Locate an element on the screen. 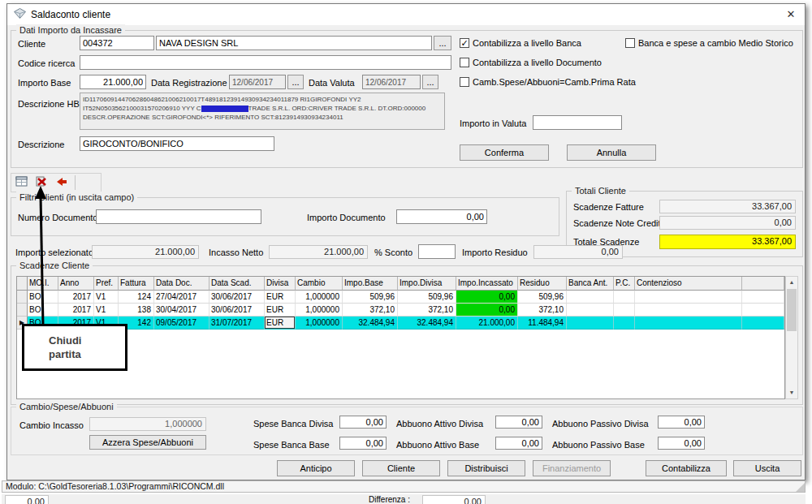 The width and height of the screenshot is (812, 504). scrollbar-thumb is located at coordinates (792, 310).